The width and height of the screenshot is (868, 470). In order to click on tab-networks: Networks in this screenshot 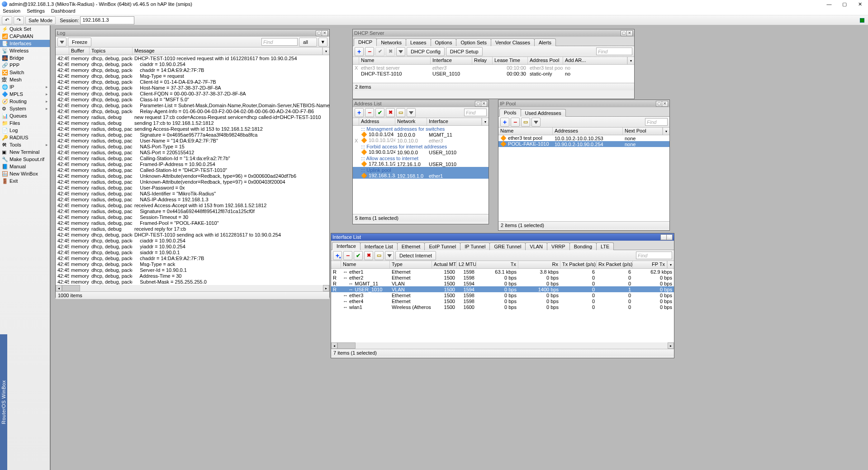, I will do `click(391, 43)`.